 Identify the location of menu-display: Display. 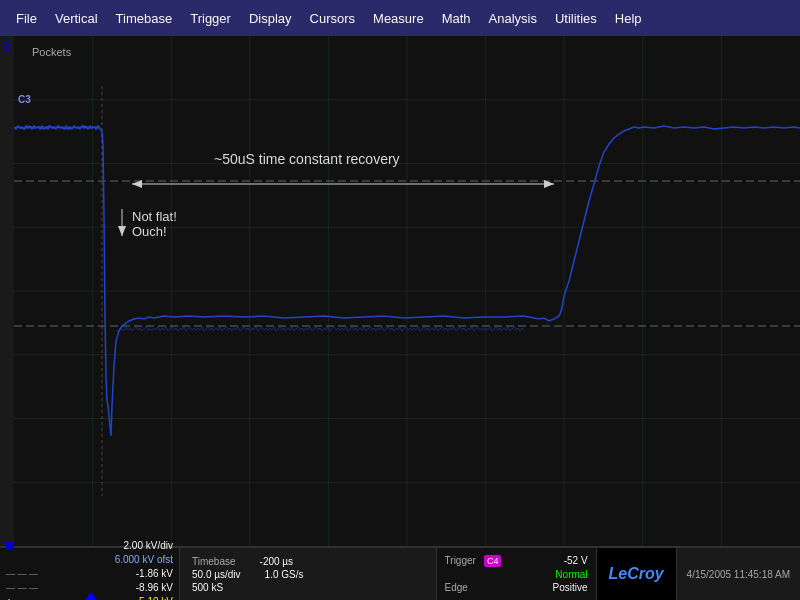
(270, 18).